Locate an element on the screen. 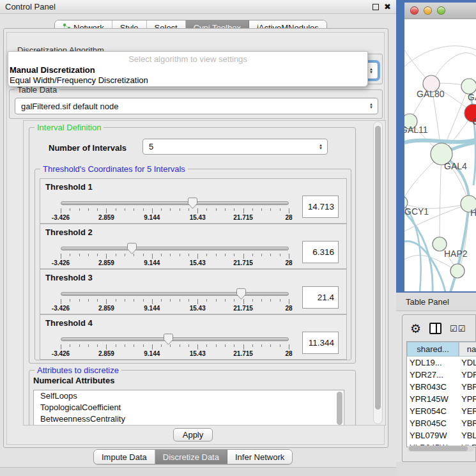  zoom-traffic-light-icon is located at coordinates (441, 10).